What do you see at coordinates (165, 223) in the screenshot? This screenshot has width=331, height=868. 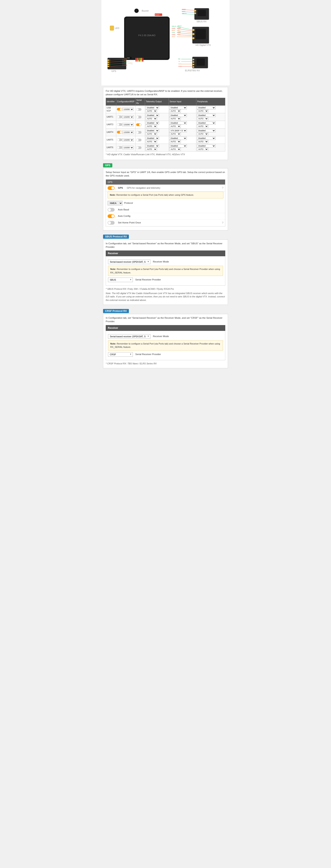 I see `home-point-row: Set Home Point Once ?` at bounding box center [165, 223].